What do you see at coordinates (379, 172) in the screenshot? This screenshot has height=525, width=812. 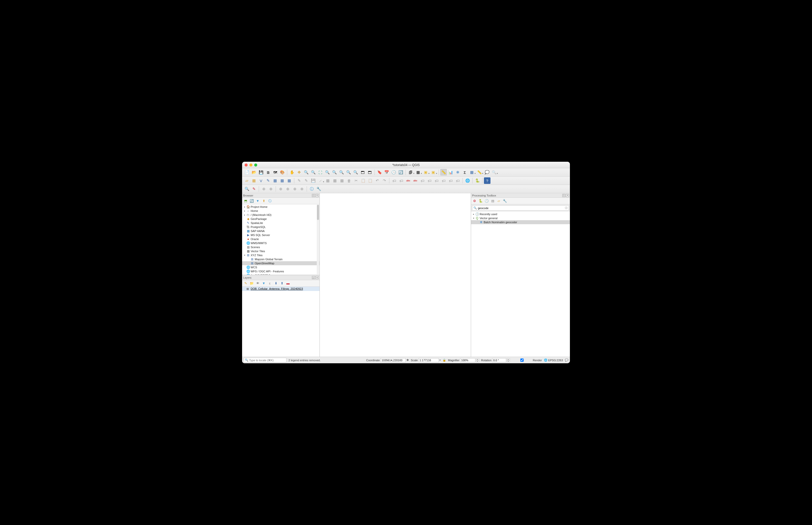 I see `new-bookmark-button: 🔖` at bounding box center [379, 172].